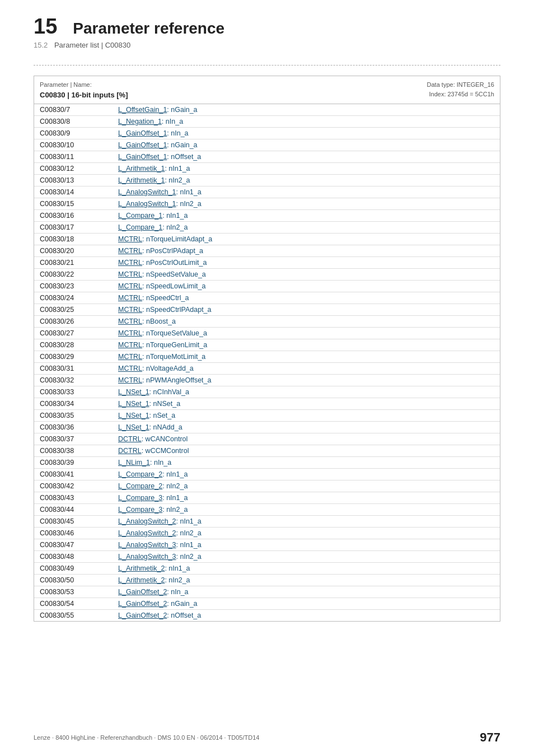  What do you see at coordinates (267, 463) in the screenshot?
I see `table-row: C00830/39L_NLim_1: nIn_a` at bounding box center [267, 463].